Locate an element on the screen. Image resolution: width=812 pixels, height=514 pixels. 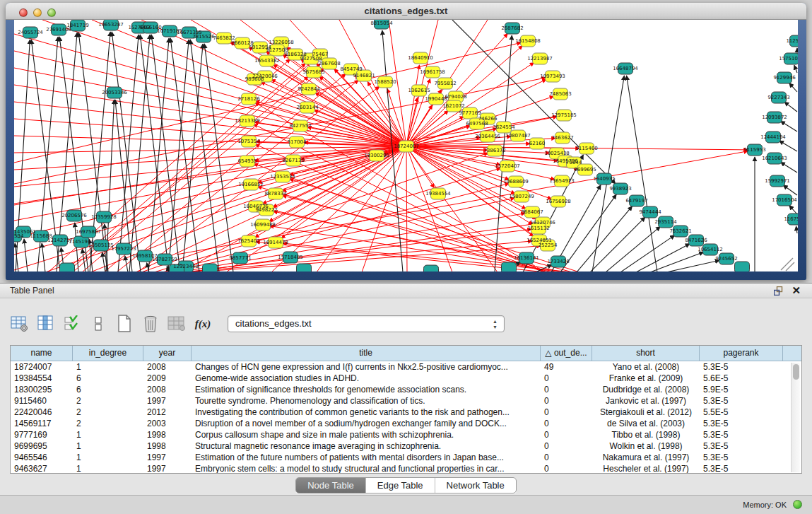
graph-node-label: 10653287 is located at coordinates (111, 25).